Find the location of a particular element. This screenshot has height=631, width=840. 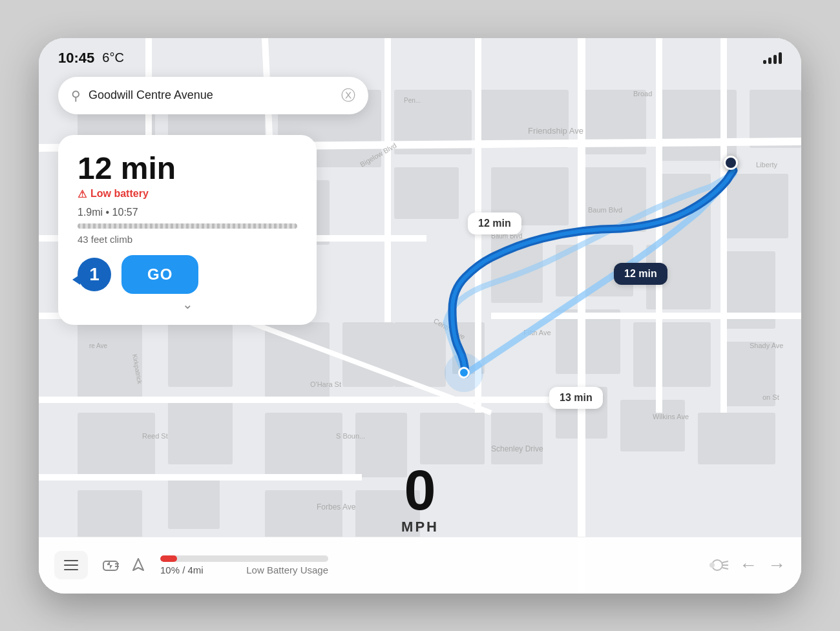

elevation-bar is located at coordinates (187, 226).